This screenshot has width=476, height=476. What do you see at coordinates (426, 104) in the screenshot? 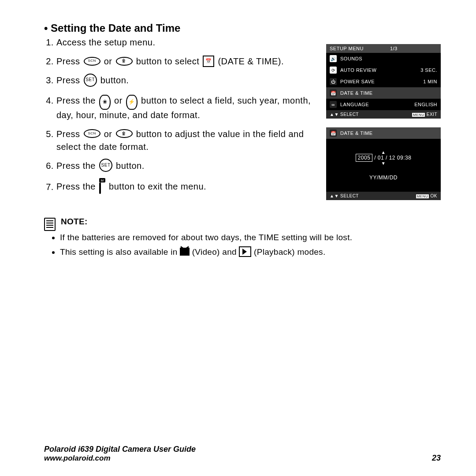
I see `menu-value: ENGLISH` at bounding box center [426, 104].